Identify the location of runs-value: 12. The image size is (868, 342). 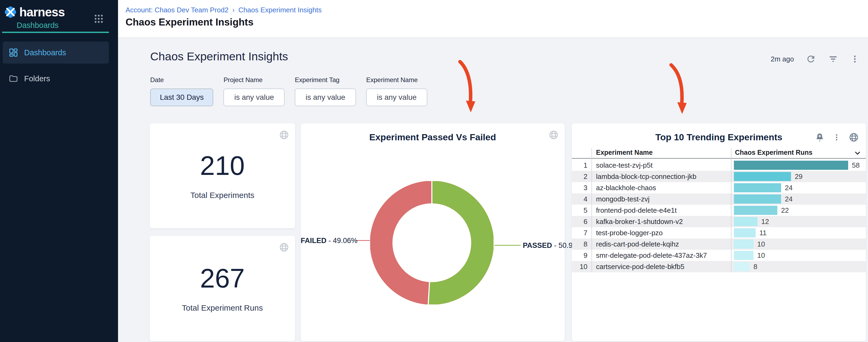
(765, 222).